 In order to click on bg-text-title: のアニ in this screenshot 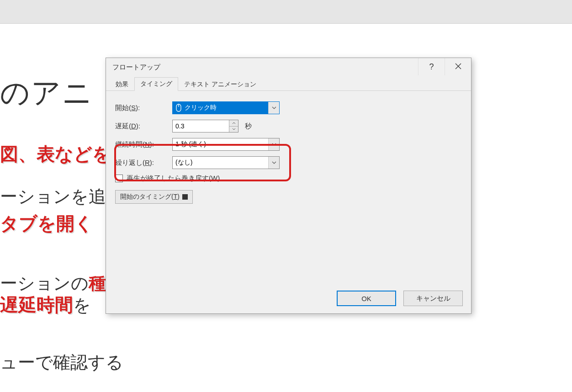, I will do `click(47, 93)`.